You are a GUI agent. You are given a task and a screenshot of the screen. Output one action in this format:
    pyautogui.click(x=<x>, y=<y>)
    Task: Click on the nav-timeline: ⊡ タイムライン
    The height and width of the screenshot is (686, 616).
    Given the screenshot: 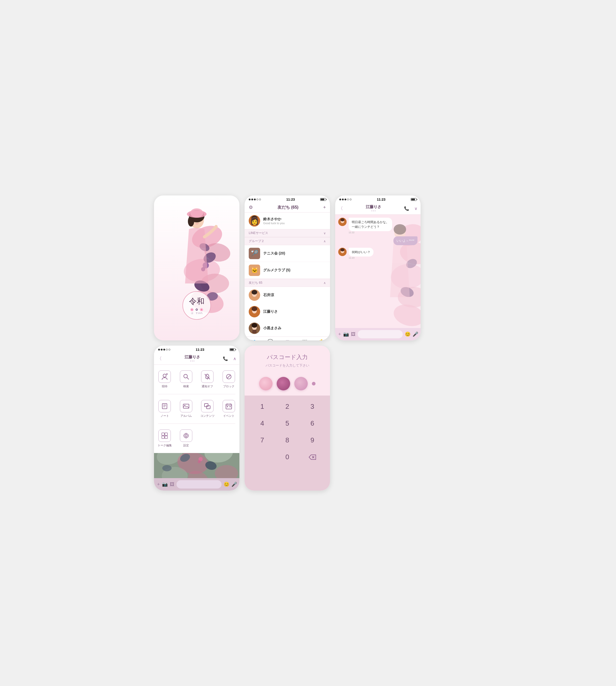 What is the action you would take?
    pyautogui.click(x=287, y=338)
    